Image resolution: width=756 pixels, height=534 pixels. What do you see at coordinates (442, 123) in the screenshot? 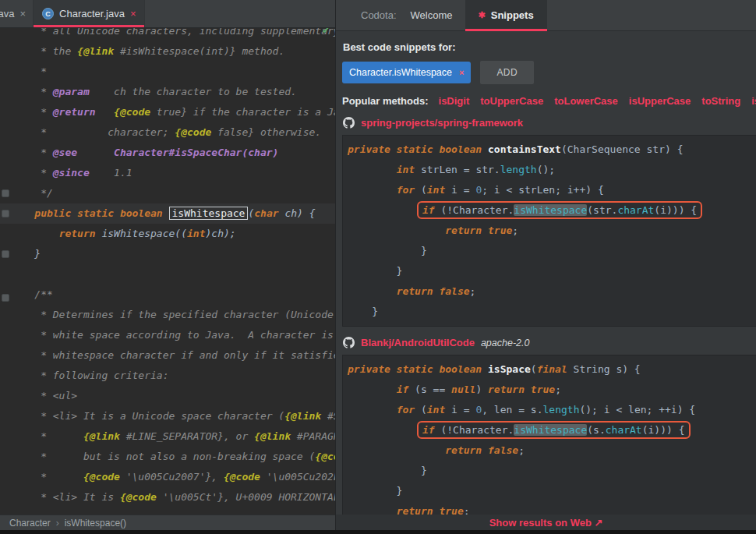
I see `repo-link: spring-projects/spring-framework` at bounding box center [442, 123].